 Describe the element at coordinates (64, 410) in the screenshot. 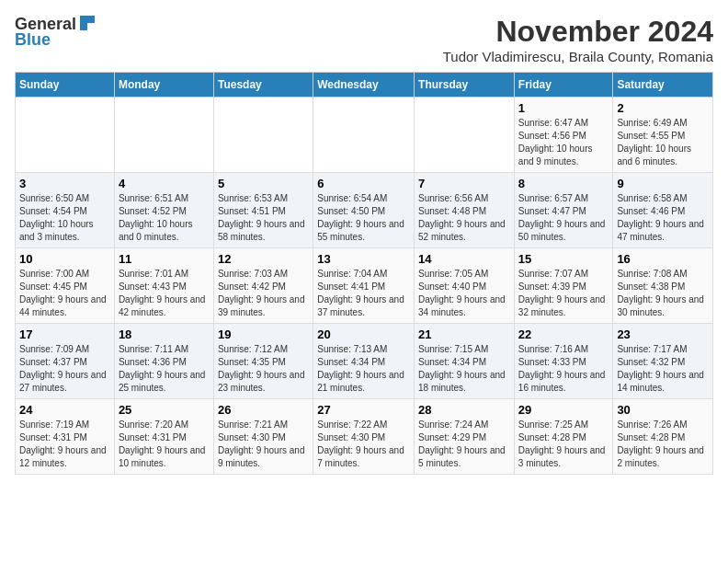

I see `day-number: 24` at that location.